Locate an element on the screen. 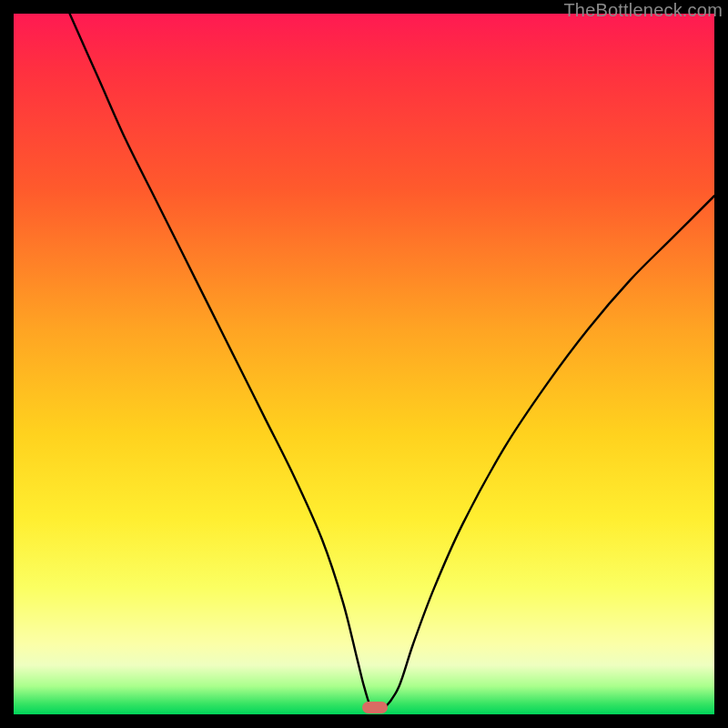 The height and width of the screenshot is (728, 728). watermark-text: TheBottleneck.com is located at coordinates (642, 11).